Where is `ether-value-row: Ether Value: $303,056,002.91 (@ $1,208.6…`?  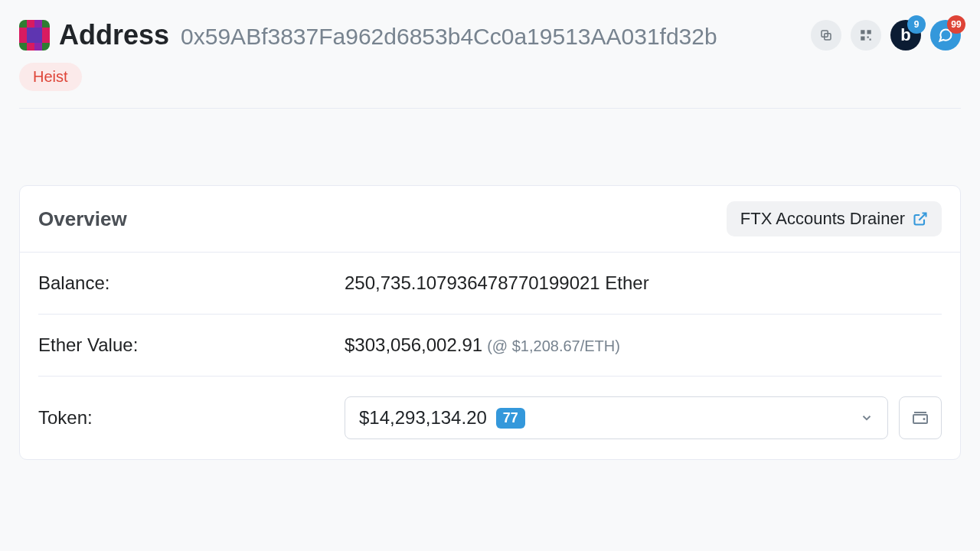
ether-value-row: Ether Value: $303,056,002.91 (@ $1,208.6… is located at coordinates (490, 344).